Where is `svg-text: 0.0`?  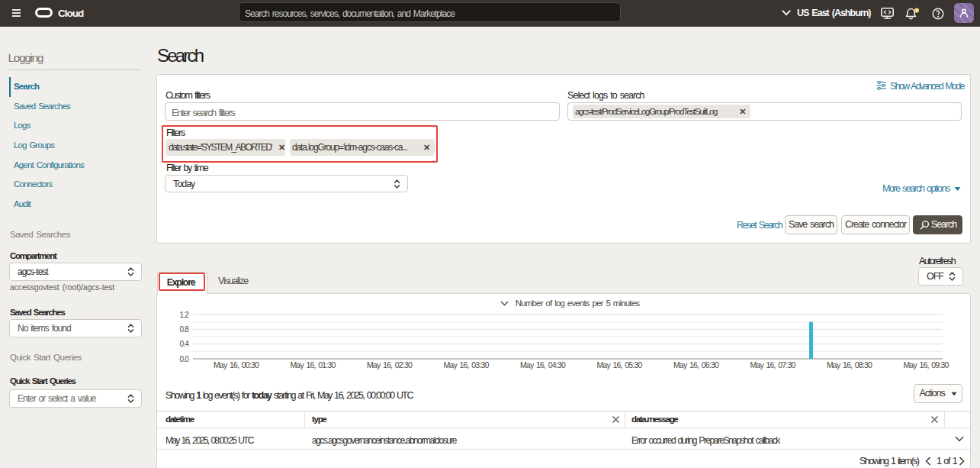
svg-text: 0.0 is located at coordinates (185, 359).